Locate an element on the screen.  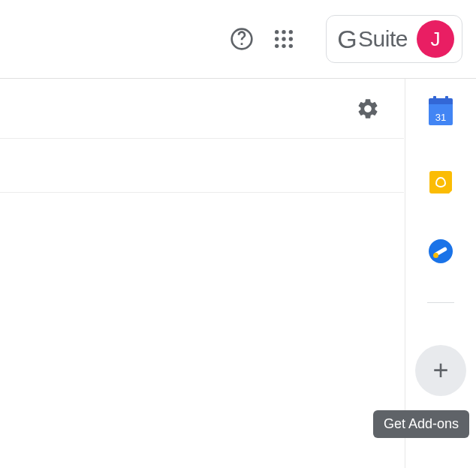
toolbar-row is located at coordinates (202, 109).